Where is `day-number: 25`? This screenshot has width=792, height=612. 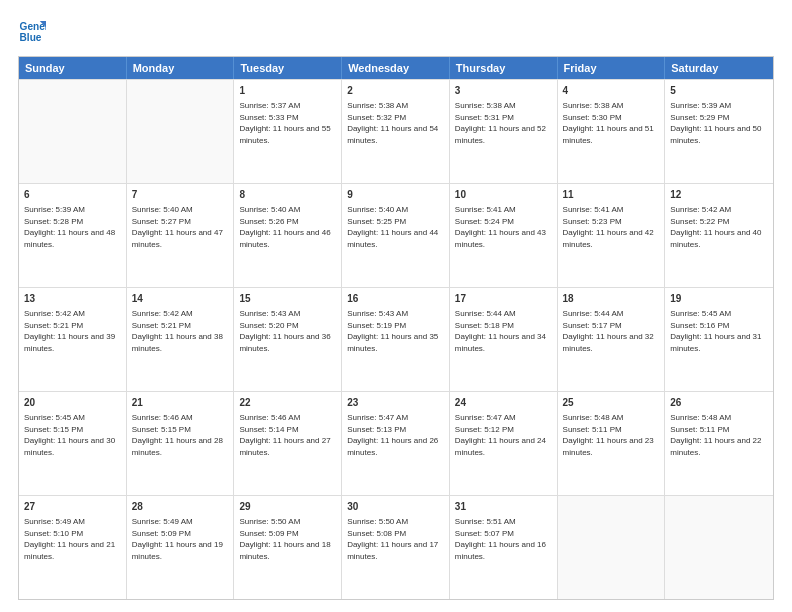
day-number: 25 is located at coordinates (612, 403).